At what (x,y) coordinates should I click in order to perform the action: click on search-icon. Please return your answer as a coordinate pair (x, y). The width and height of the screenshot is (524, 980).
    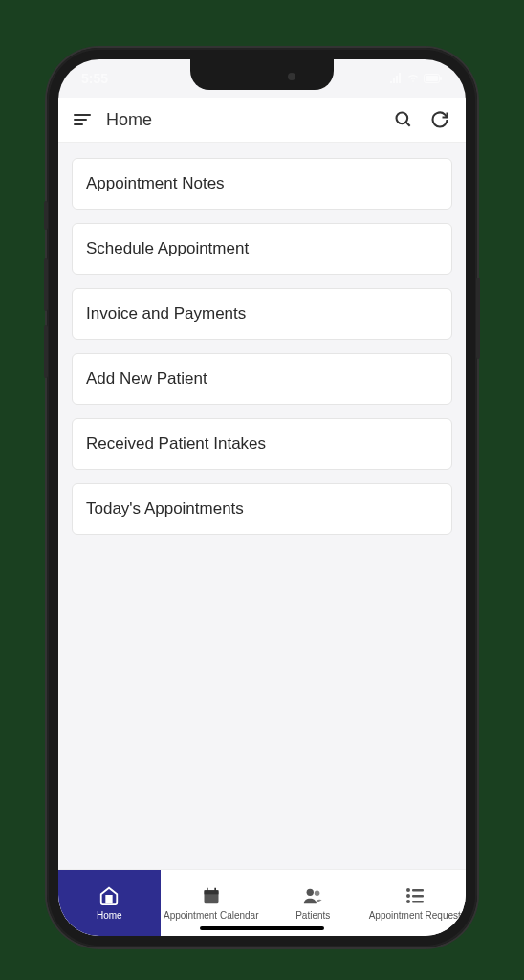
    Looking at the image, I should click on (404, 120).